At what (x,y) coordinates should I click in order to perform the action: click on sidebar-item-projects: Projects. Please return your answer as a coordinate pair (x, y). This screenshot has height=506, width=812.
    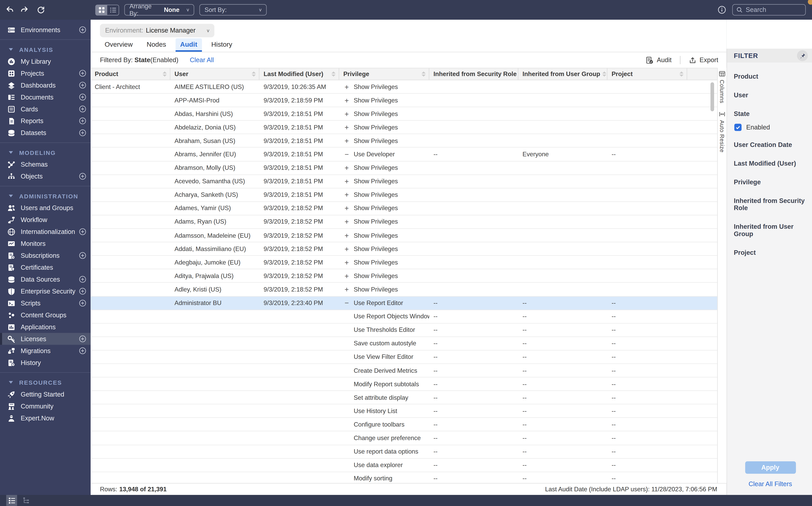
    Looking at the image, I should click on (46, 73).